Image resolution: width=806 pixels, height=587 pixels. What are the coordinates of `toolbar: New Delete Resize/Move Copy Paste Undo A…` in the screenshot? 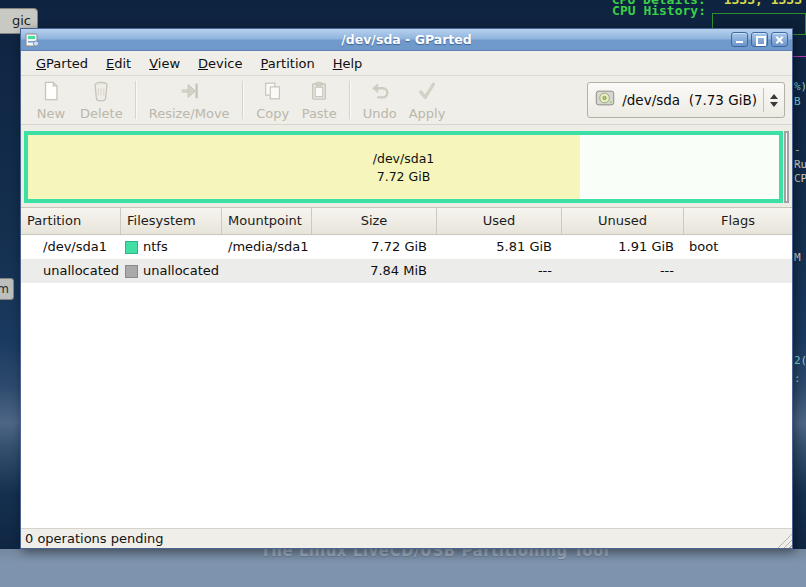 It's located at (406, 100).